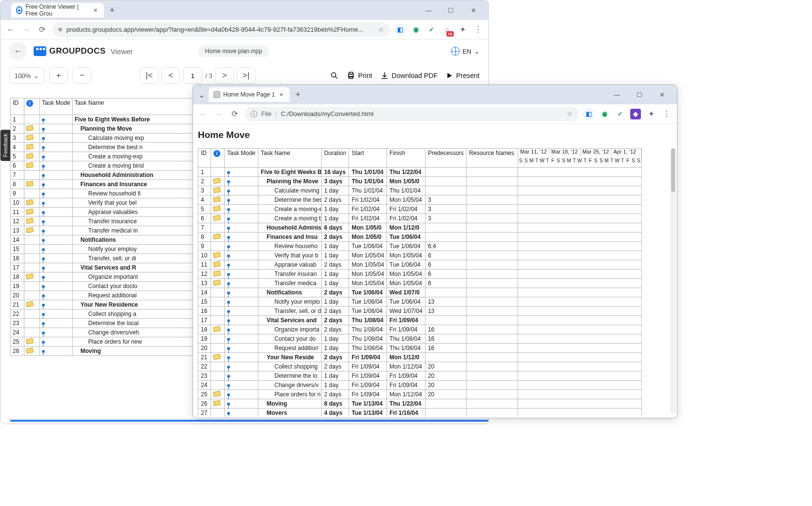 This screenshot has width=812, height=506. Describe the element at coordinates (43, 194) in the screenshot. I see `pin-icon` at that location.